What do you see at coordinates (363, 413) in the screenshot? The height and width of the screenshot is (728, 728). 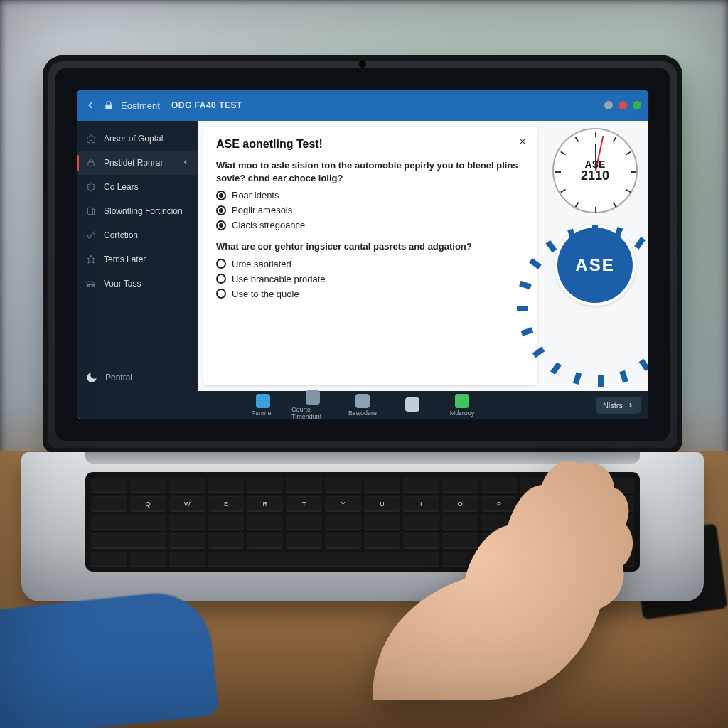 I see `taskbar-app-label: Bswodere` at bounding box center [363, 413].